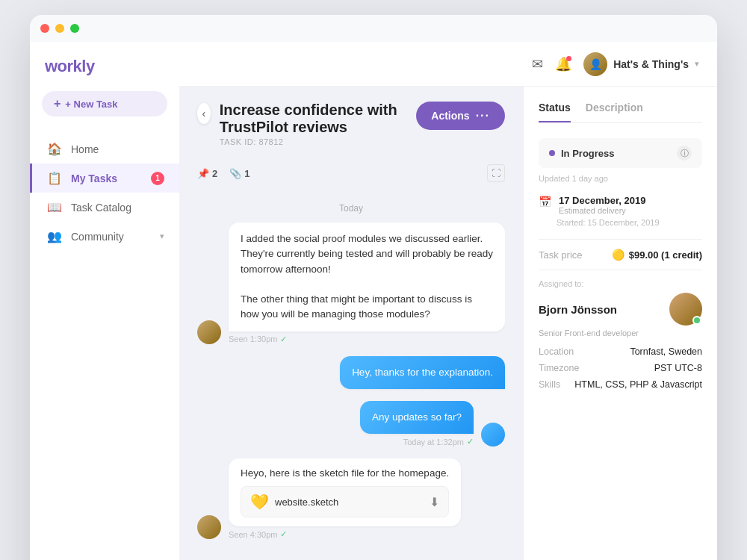 This screenshot has height=560, width=747. Describe the element at coordinates (97, 237) in the screenshot. I see `sidebar-label-community: Community` at that location.